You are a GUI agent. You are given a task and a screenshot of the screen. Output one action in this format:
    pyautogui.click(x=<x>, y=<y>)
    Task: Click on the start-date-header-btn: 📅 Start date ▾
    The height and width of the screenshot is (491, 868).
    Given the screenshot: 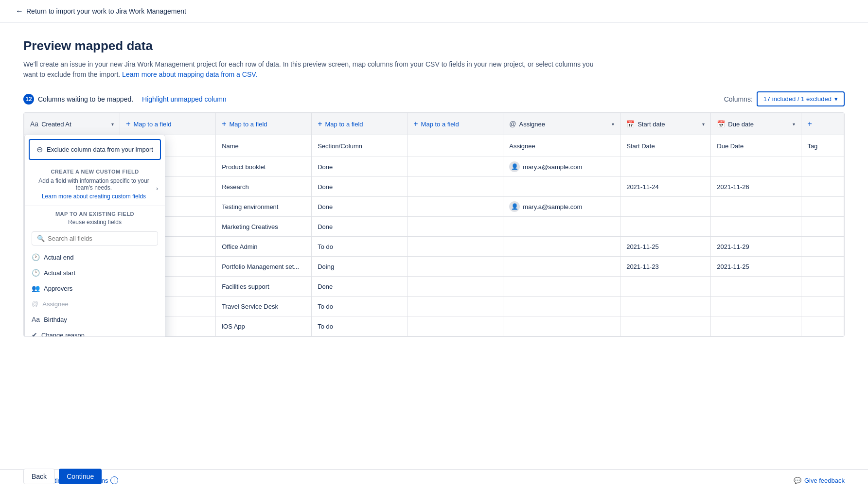 What is the action you would take?
    pyautogui.click(x=665, y=124)
    